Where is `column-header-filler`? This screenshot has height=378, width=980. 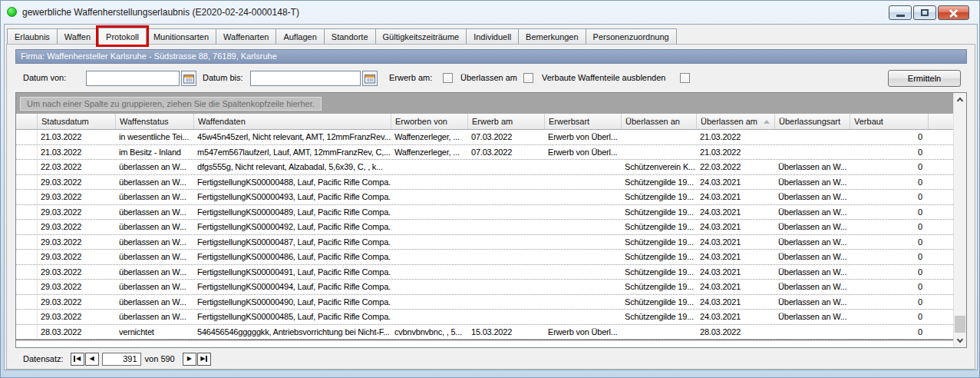
column-header-filler is located at coordinates (941, 121).